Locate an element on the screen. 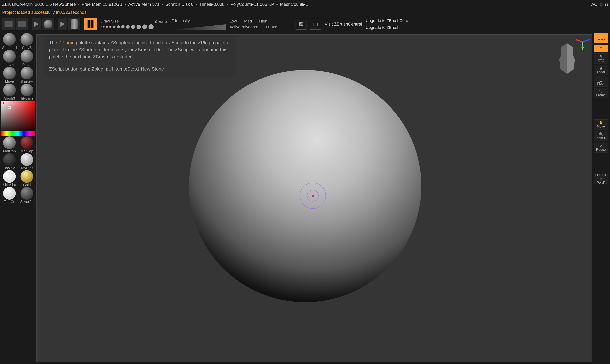 The height and width of the screenshot is (364, 610). rotate-button: ⟳Rotate is located at coordinates (601, 148).